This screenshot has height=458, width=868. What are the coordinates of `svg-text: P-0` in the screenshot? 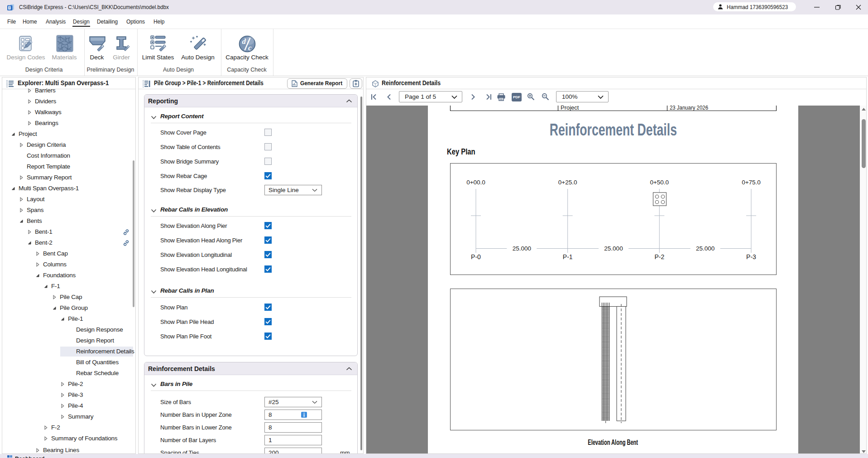 It's located at (476, 257).